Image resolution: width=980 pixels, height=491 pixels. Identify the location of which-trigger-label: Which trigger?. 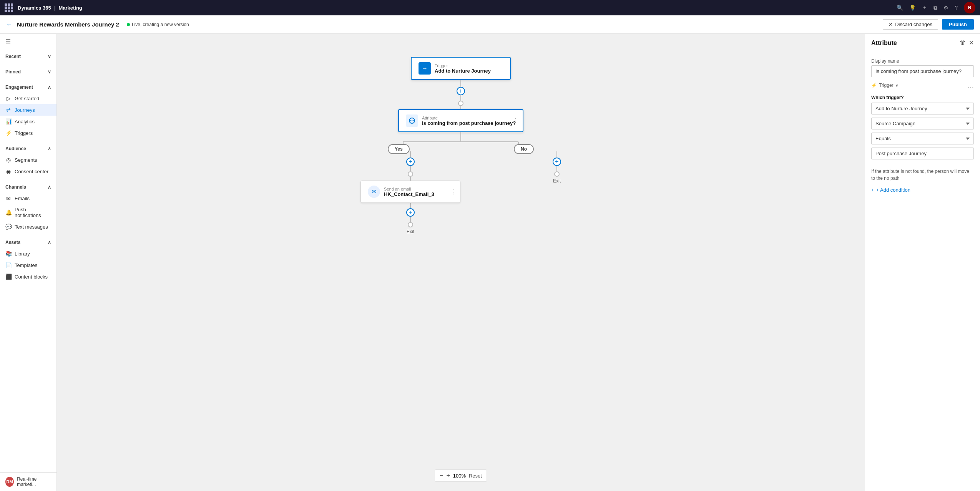
(922, 98).